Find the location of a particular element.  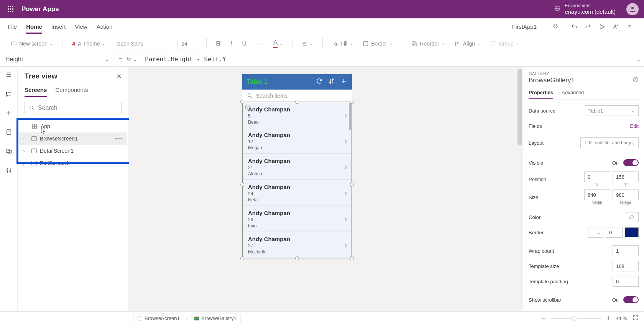

tree-item-app: App is located at coordinates (73, 126).